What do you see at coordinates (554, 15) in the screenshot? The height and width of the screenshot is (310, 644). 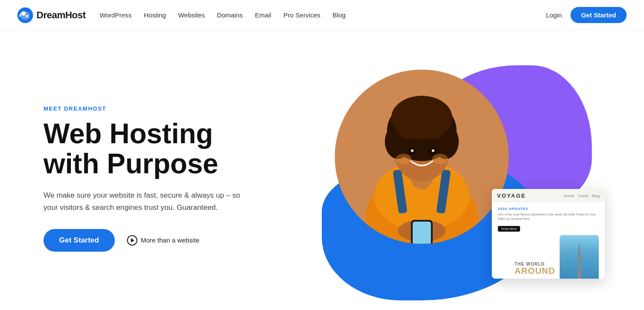 I see `login-link: Login` at bounding box center [554, 15].